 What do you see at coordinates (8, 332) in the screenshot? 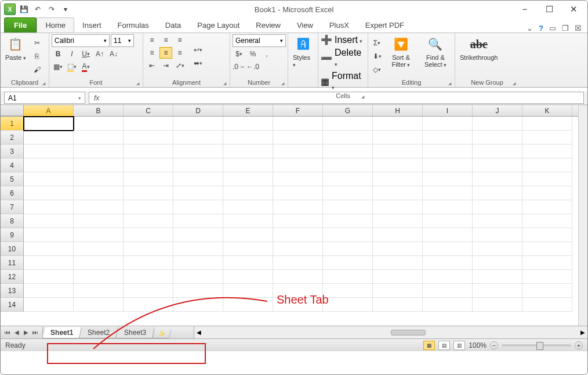
I see `sheet-nav-first-icon: ⏮` at bounding box center [8, 332].